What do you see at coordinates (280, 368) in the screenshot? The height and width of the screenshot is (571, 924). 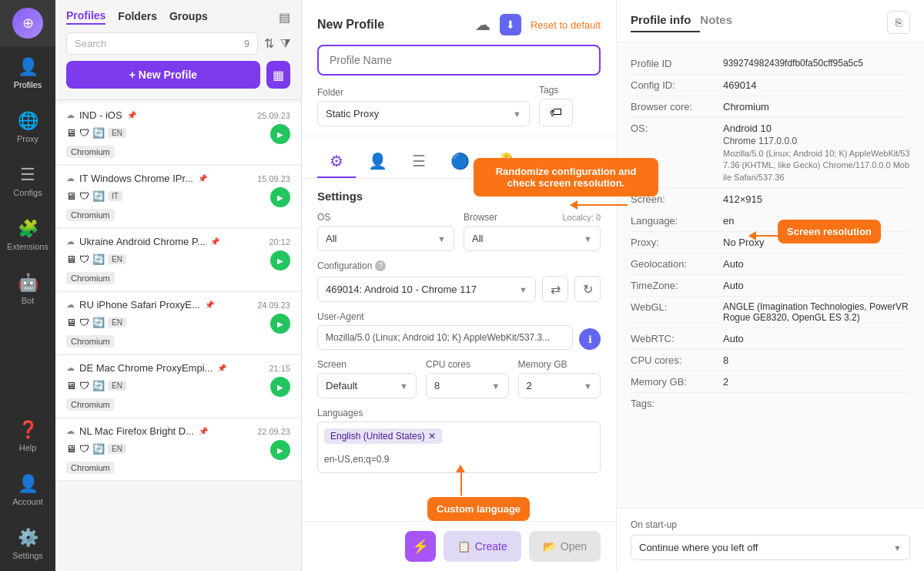 I see `profile-date: 21:15` at bounding box center [280, 368].